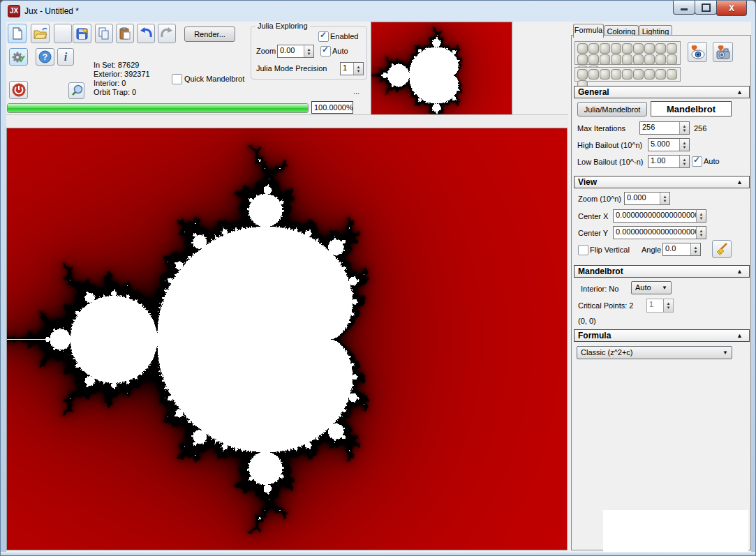  What do you see at coordinates (296, 52) in the screenshot?
I see `julia-zoom-spinner: 0.00` at bounding box center [296, 52].